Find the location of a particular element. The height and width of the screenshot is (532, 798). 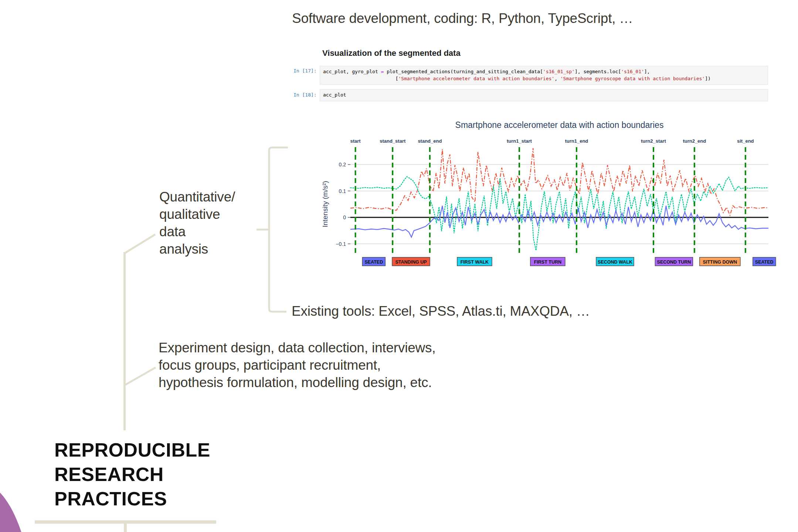

root-title-line: RESEARCH is located at coordinates (132, 474).